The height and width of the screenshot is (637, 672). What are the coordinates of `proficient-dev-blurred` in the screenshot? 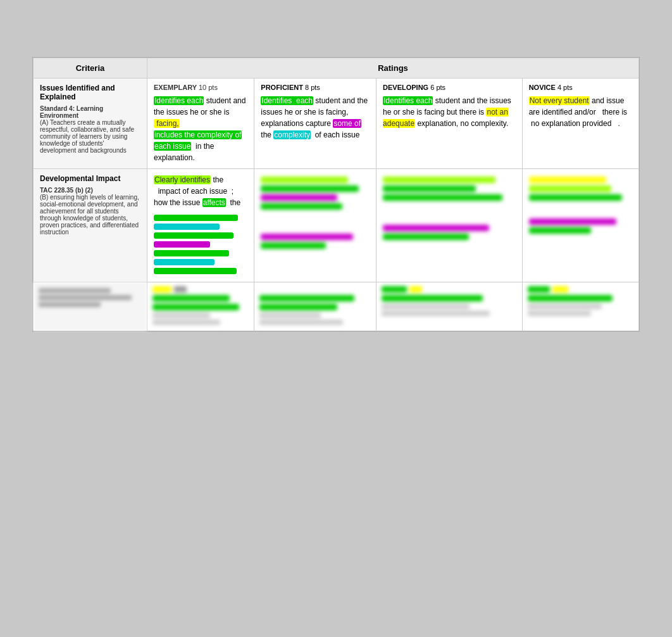 It's located at (315, 213).